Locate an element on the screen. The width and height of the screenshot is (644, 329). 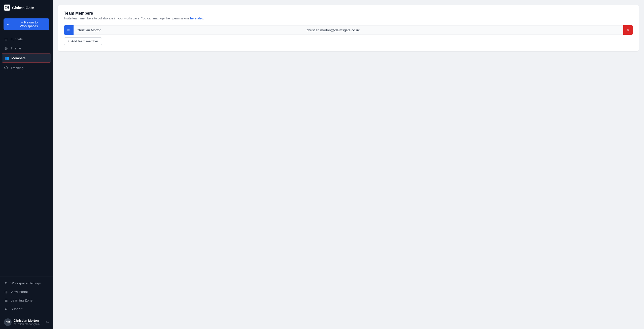
user-section: CM Christian Morton christian.morton@cla… is located at coordinates (26, 322).